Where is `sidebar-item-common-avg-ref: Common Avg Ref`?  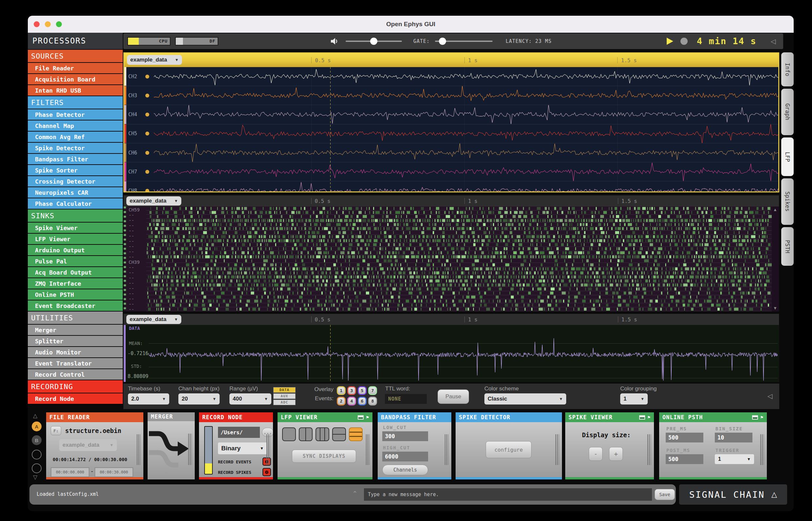 sidebar-item-common-avg-ref: Common Avg Ref is located at coordinates (75, 137).